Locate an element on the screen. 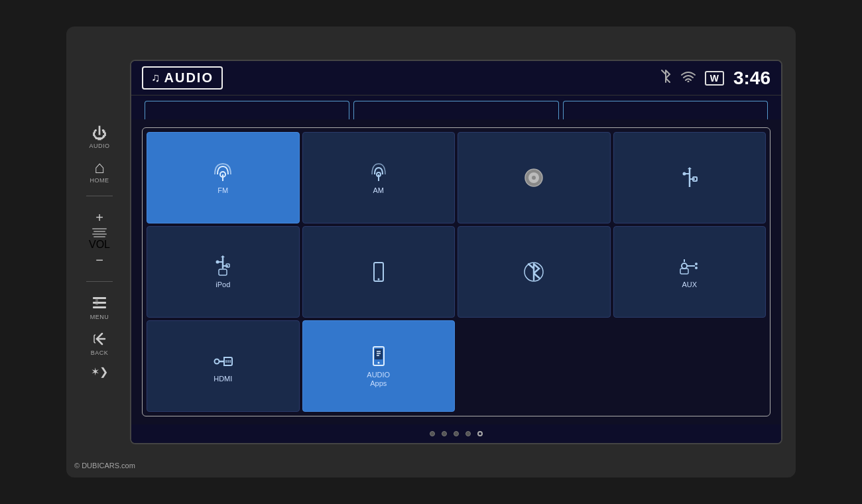 The height and width of the screenshot is (504, 862). clock-display: 3:46 is located at coordinates (752, 78).